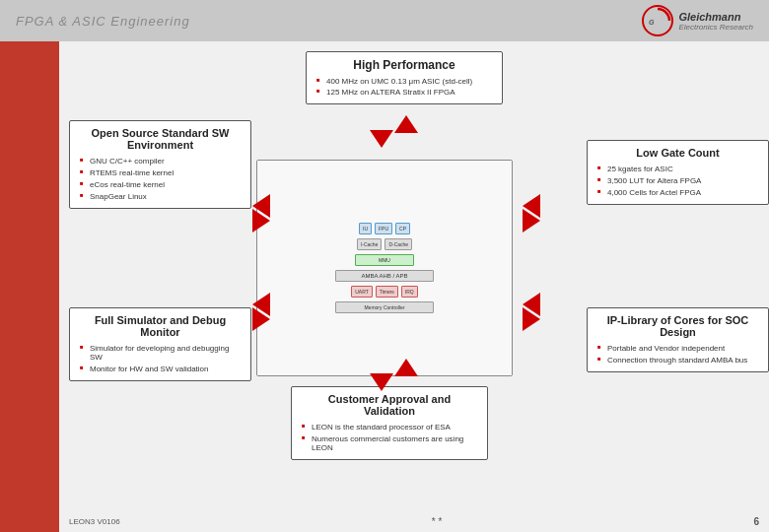  I want to click on open-source-item-2: RTEMS real-time kernel, so click(160, 172).